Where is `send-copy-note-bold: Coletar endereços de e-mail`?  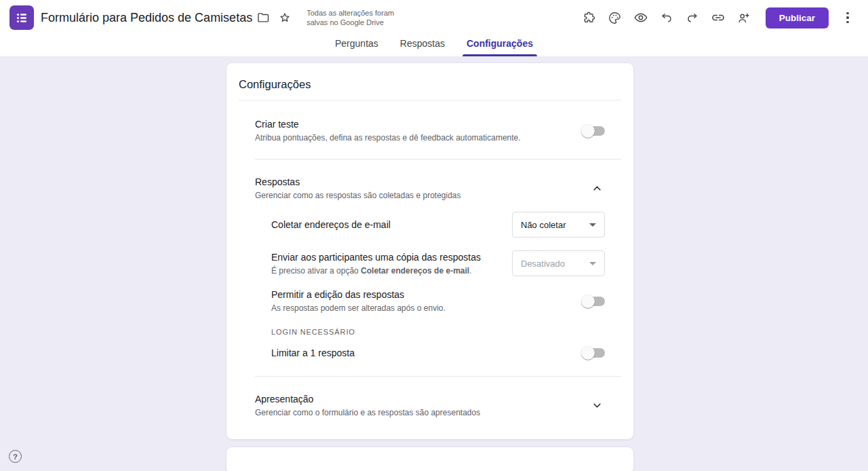
send-copy-note-bold: Coletar endereços de e-mail is located at coordinates (415, 271).